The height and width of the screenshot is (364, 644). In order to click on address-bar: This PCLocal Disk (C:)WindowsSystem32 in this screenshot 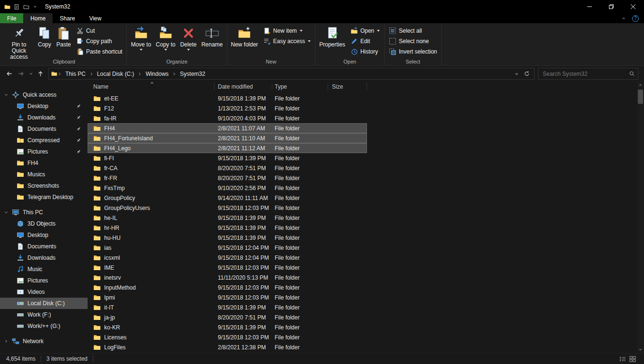, I will do `click(292, 74)`.